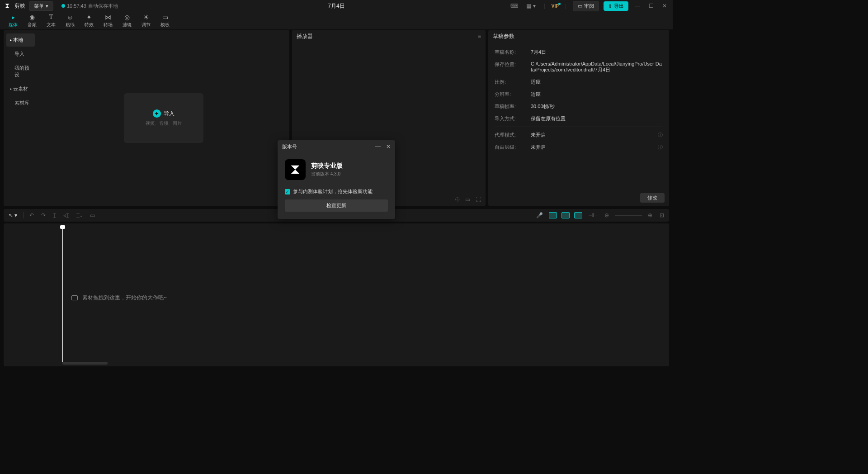 Image resolution: width=868 pixels, height=474 pixels. What do you see at coordinates (650, 215) in the screenshot?
I see `zoom-in-icon: ⊕` at bounding box center [650, 215].